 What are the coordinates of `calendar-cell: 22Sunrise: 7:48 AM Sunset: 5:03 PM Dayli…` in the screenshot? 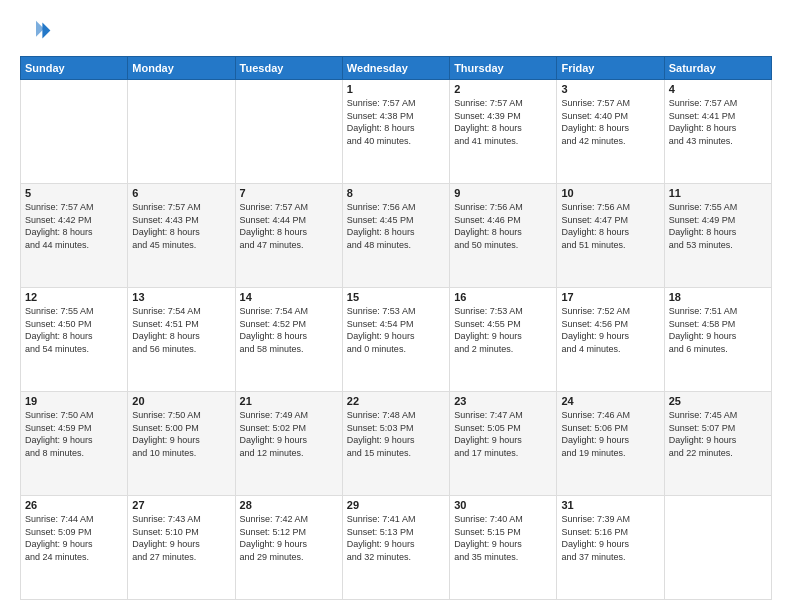 It's located at (396, 444).